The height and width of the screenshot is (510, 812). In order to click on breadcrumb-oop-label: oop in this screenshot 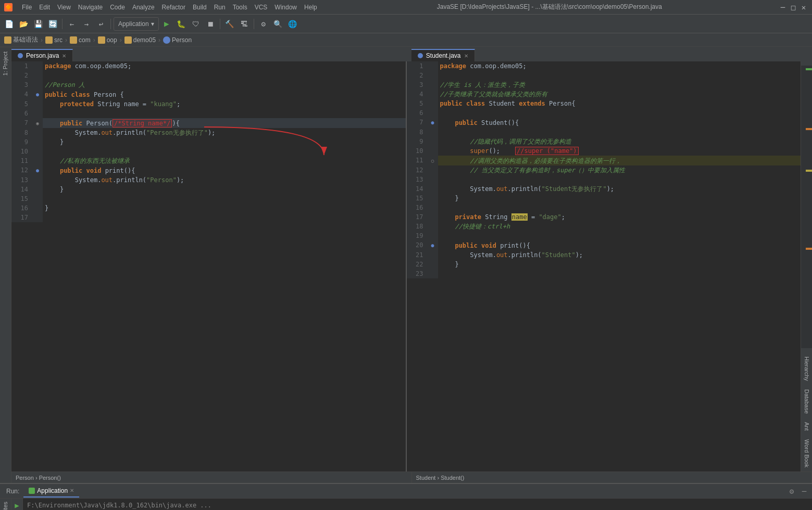, I will do `click(112, 40)`.